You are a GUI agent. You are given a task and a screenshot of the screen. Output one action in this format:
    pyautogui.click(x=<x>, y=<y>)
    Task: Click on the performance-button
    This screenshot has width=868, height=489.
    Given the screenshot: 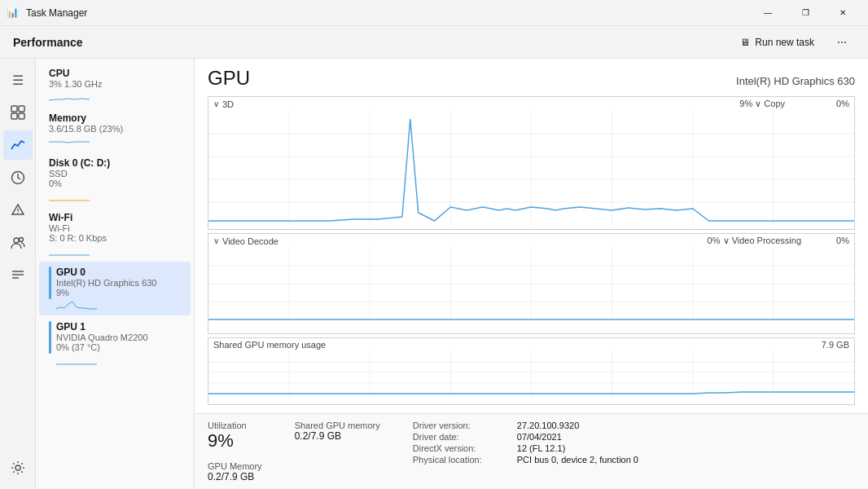 What is the action you would take?
    pyautogui.click(x=18, y=145)
    